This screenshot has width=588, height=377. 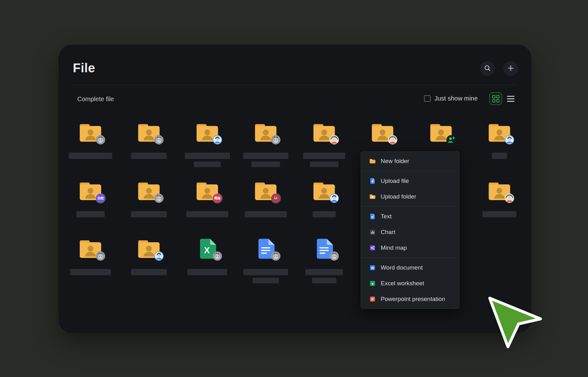 What do you see at coordinates (373, 299) in the screenshot?
I see `powerpoint-icon: P` at bounding box center [373, 299].